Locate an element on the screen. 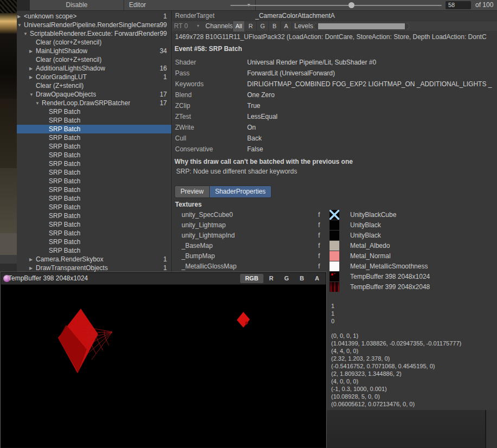  property-label: ZClip is located at coordinates (209, 106).